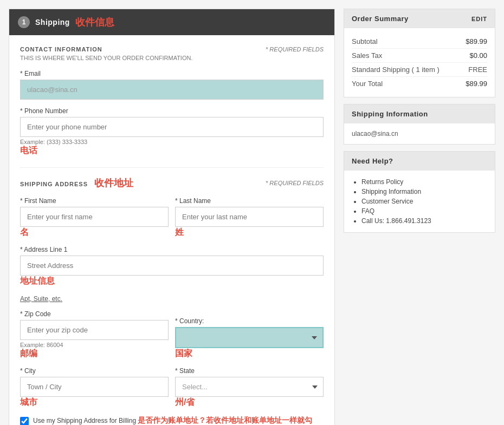 The height and width of the screenshot is (425, 504). Describe the element at coordinates (249, 321) in the screenshot. I see `country-label: * Country:` at that location.